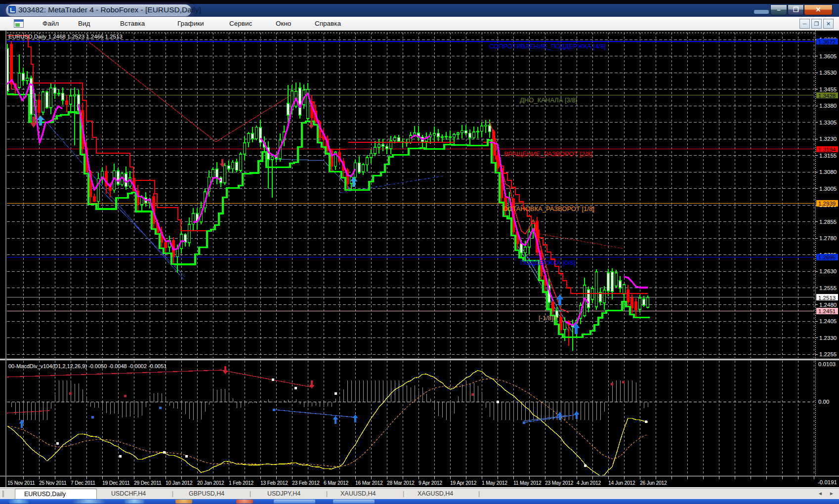  I want to click on svg-text: 1.3455, so click(828, 89).